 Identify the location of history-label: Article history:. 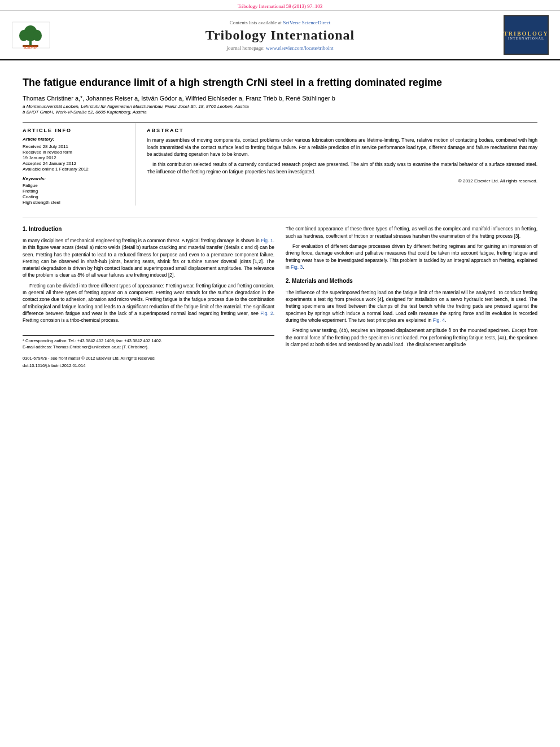
(76, 139).